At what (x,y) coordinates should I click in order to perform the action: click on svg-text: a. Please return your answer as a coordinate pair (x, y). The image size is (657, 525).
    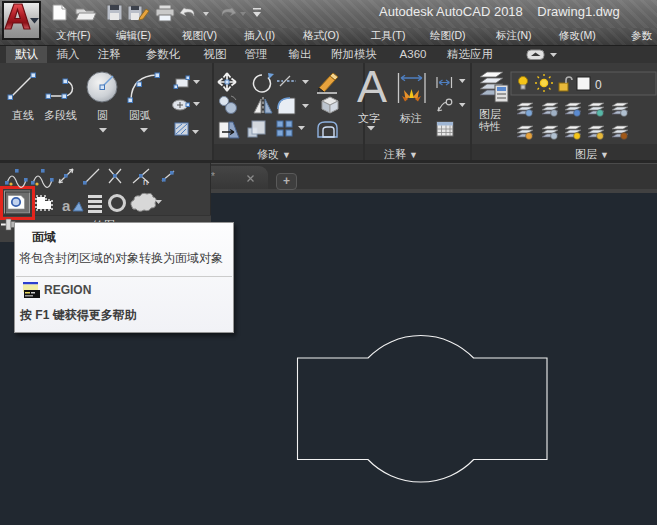
    Looking at the image, I should click on (66, 206).